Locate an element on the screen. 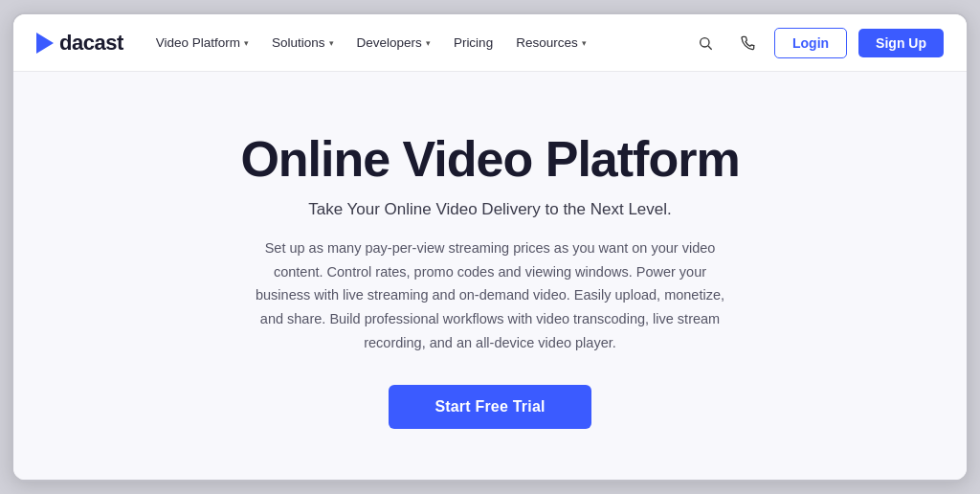 The image size is (980, 494). nav-menu: Video Platform ▾ Solutions ▾ Developers … is located at coordinates (418, 42).